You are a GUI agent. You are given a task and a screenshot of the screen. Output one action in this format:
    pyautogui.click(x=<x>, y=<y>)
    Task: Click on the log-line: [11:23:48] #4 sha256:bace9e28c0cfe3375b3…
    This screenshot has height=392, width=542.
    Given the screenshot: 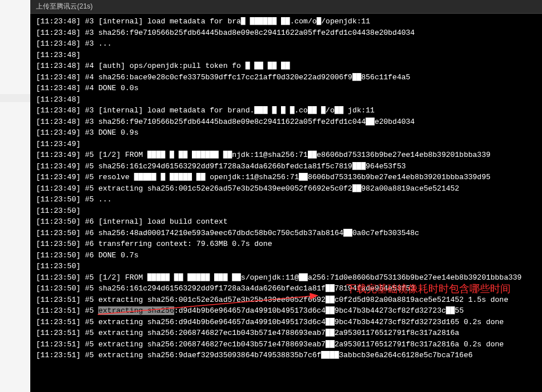 What is the action you would take?
    pyautogui.click(x=286, y=78)
    